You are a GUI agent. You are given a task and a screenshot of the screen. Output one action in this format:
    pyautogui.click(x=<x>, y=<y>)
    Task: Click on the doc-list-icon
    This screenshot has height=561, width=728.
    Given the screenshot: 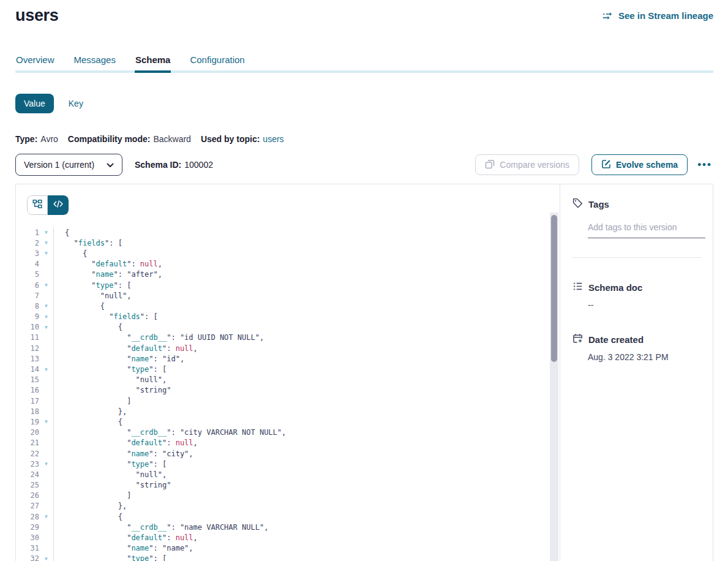 What is the action you would take?
    pyautogui.click(x=578, y=287)
    